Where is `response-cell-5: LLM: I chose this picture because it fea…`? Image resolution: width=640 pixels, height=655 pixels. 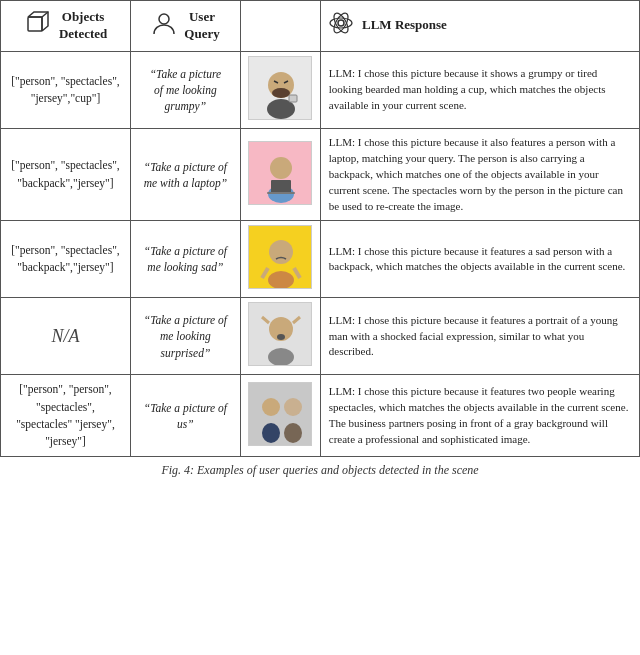 response-cell-5: LLM: I chose this picture because it fea… is located at coordinates (480, 416).